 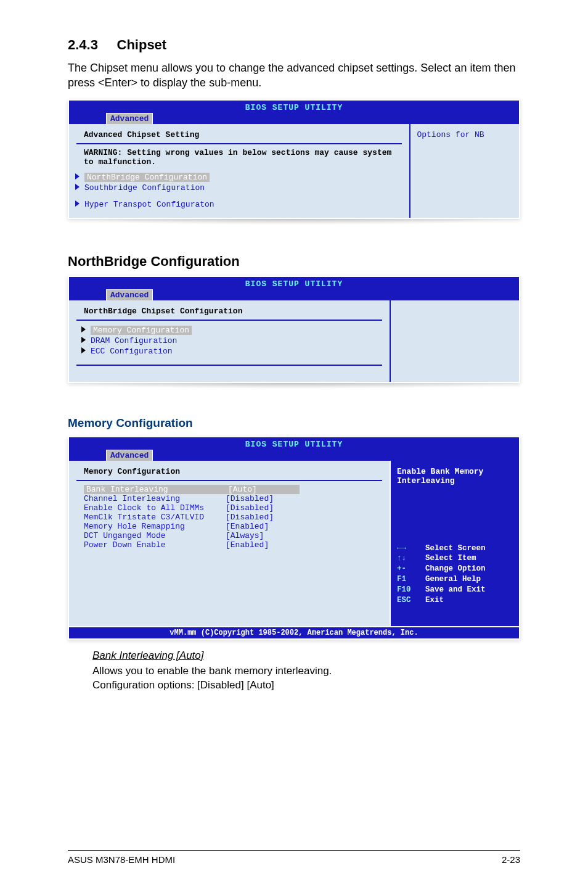 What do you see at coordinates (294, 171) in the screenshot?
I see `bios-body: Advanced Chipset Setting WARNING: Settin…` at bounding box center [294, 171].